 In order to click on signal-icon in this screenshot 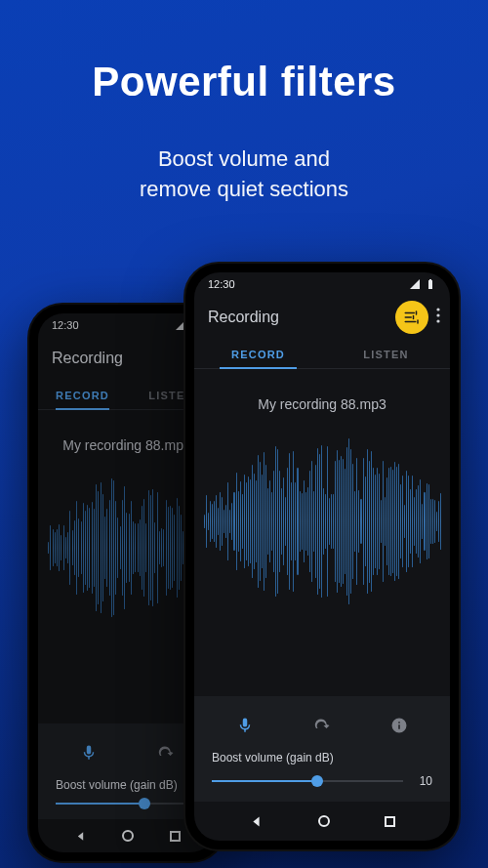, I will do `click(415, 284)`.